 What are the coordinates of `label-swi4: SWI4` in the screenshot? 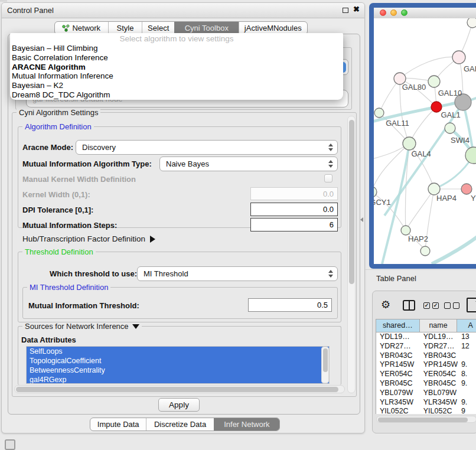 It's located at (460, 141).